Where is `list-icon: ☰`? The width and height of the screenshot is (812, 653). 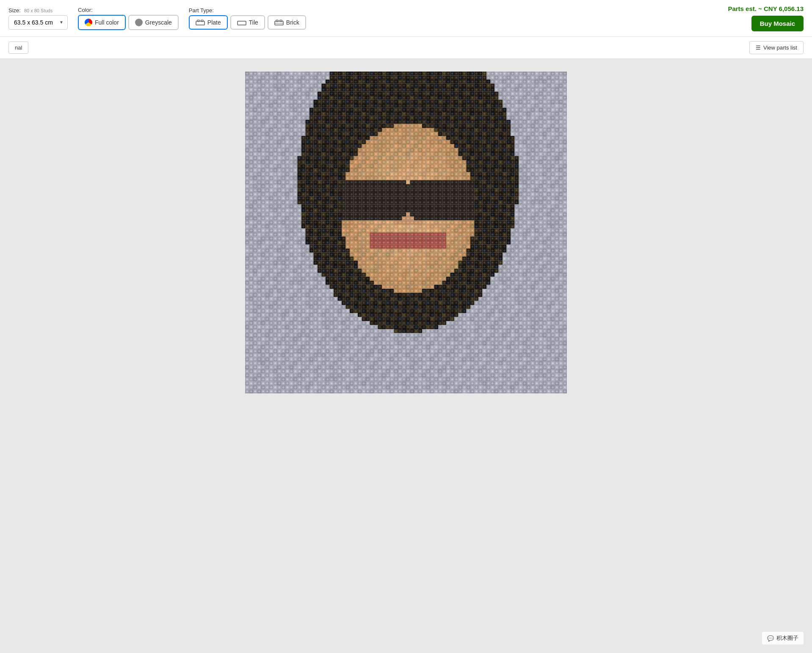
list-icon: ☰ is located at coordinates (758, 47).